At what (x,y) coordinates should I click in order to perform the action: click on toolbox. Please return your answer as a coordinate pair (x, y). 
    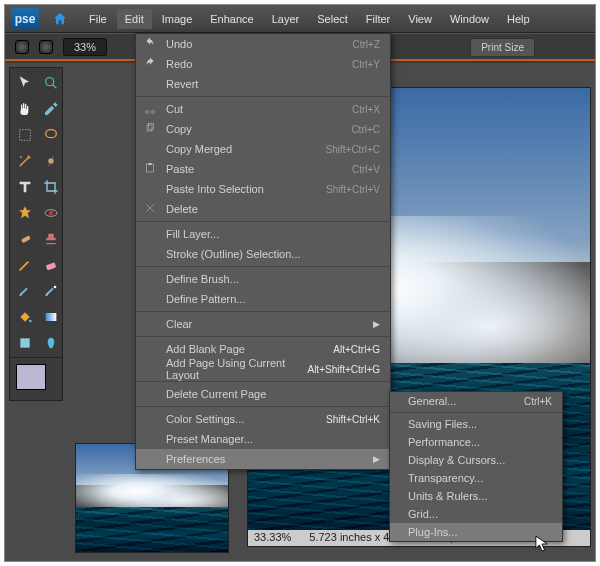
    Looking at the image, I should click on (36, 213).